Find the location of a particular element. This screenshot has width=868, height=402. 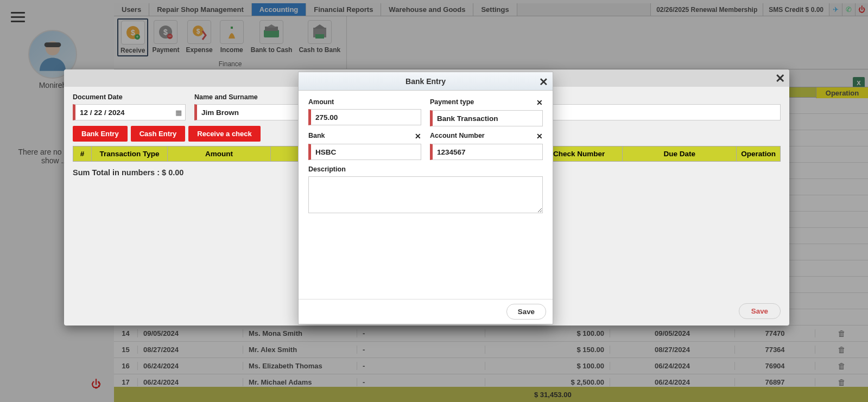

th-amount: Amount is located at coordinates (219, 154).